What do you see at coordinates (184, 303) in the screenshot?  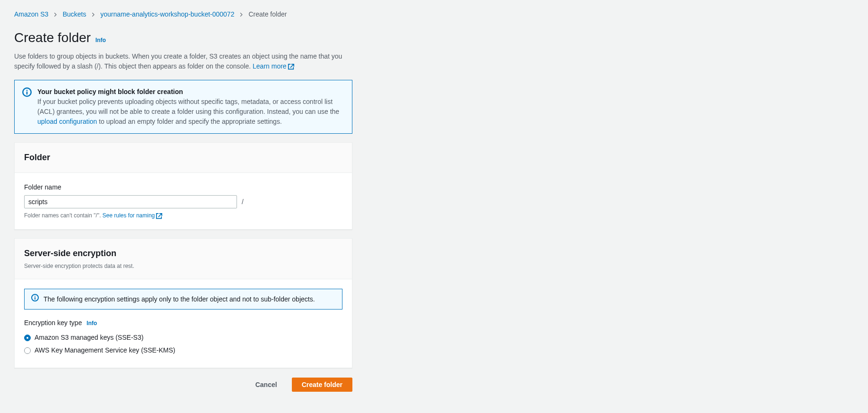 I see `encryption-panel: Server-side encryption Server-side encry…` at bounding box center [184, 303].